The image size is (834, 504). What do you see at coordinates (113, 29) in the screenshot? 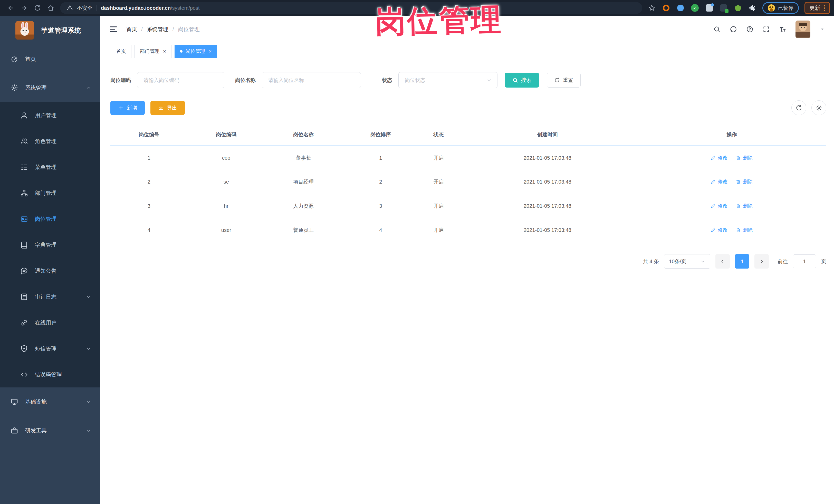
I see `hamburger-icon` at bounding box center [113, 29].